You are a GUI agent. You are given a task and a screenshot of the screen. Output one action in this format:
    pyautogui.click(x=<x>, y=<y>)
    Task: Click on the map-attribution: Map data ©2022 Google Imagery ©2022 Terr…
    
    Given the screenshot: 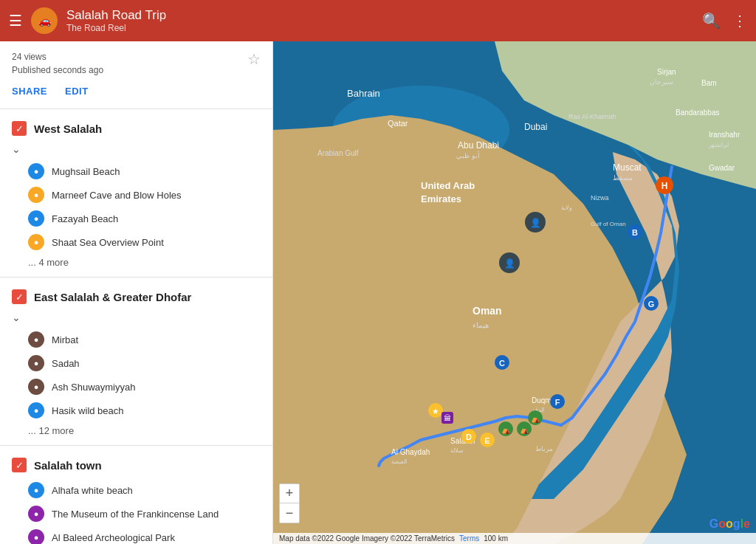 What is the action you would take?
    pyautogui.click(x=515, y=539)
    